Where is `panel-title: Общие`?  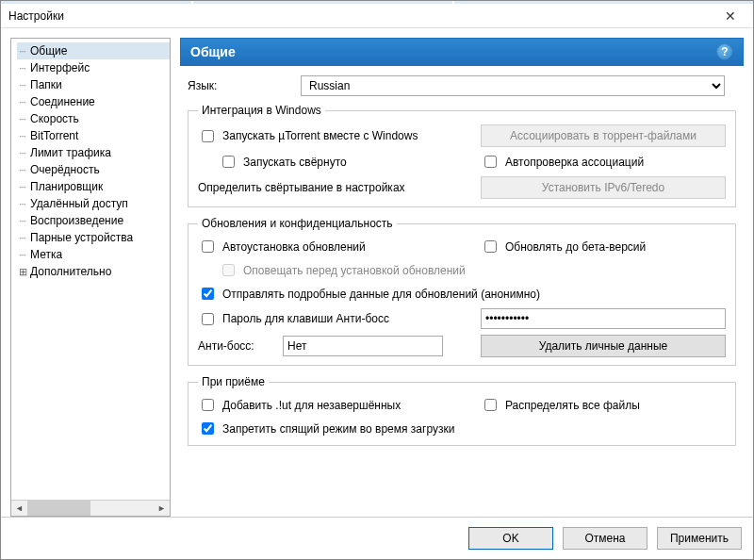
panel-title: Общие is located at coordinates (213, 52).